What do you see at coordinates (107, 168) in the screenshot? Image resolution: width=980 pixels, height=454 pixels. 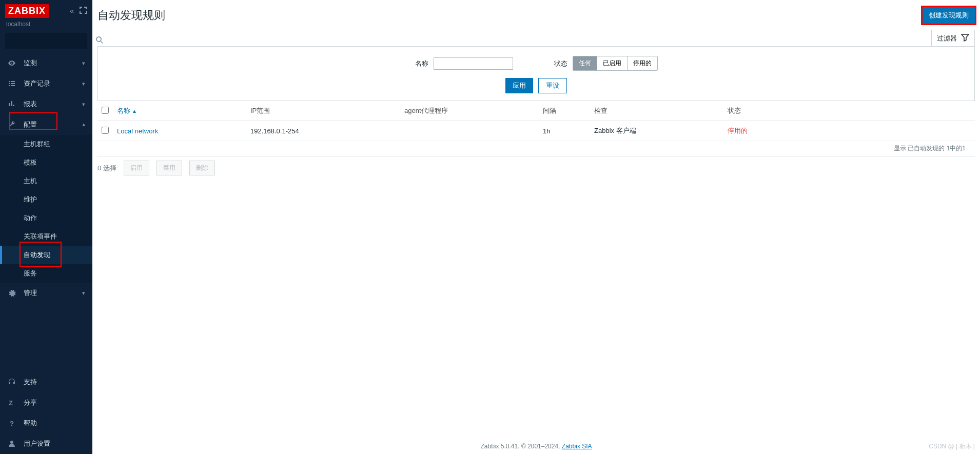 I see `selected-count: 0 选择` at bounding box center [107, 168].